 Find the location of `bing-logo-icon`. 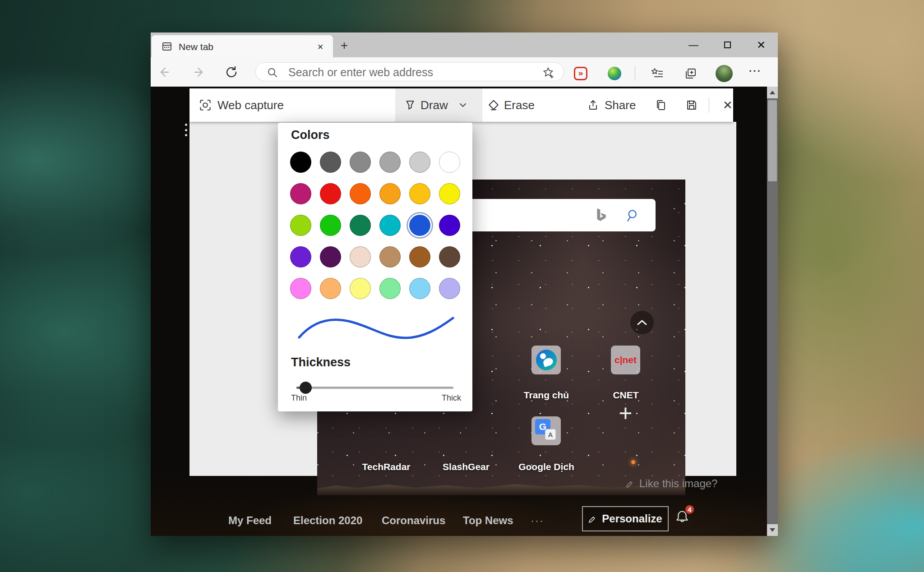

bing-logo-icon is located at coordinates (601, 215).